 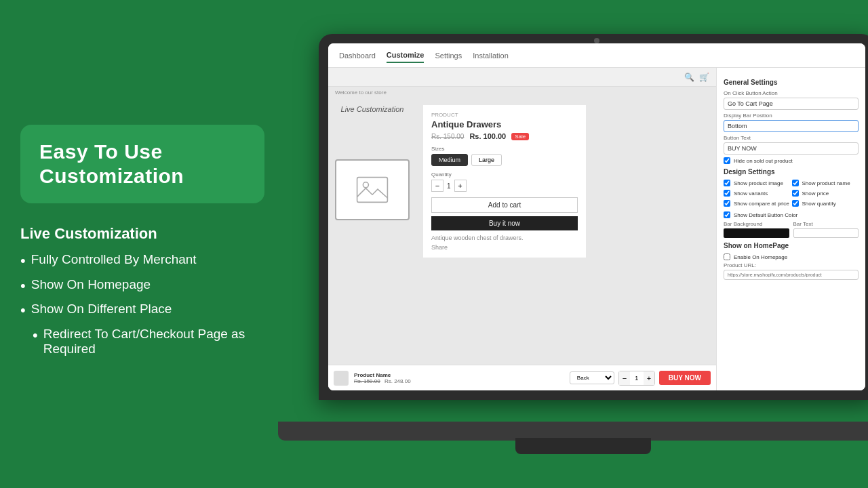 I want to click on hide-sold-out-checkbox, so click(x=727, y=161).